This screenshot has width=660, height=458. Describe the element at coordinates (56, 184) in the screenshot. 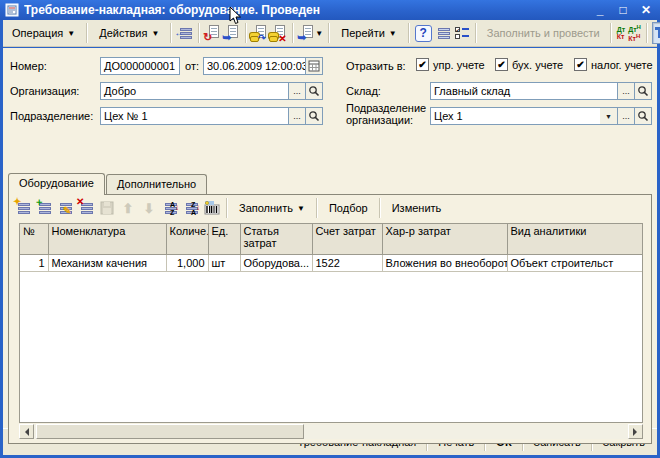

I see `tab-equipment: Оборудование` at that location.